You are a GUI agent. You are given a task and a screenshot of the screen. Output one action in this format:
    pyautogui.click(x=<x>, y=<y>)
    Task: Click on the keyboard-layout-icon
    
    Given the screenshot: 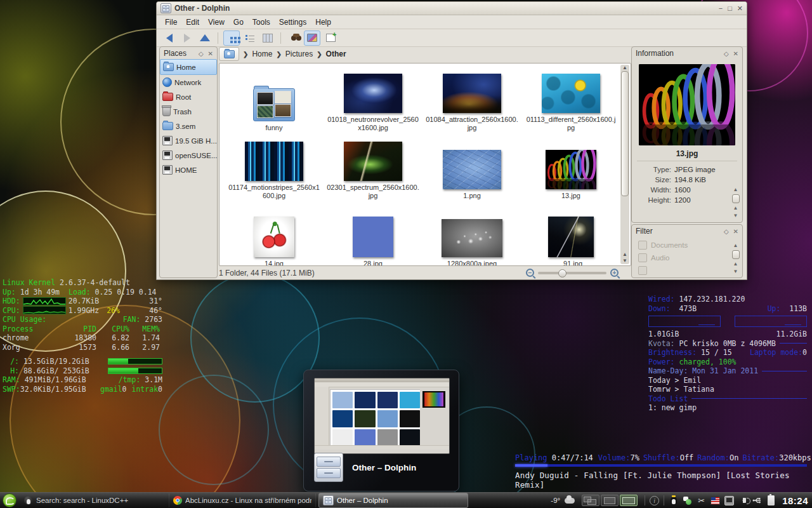 What is the action you would take?
    pyautogui.click(x=716, y=500)
    